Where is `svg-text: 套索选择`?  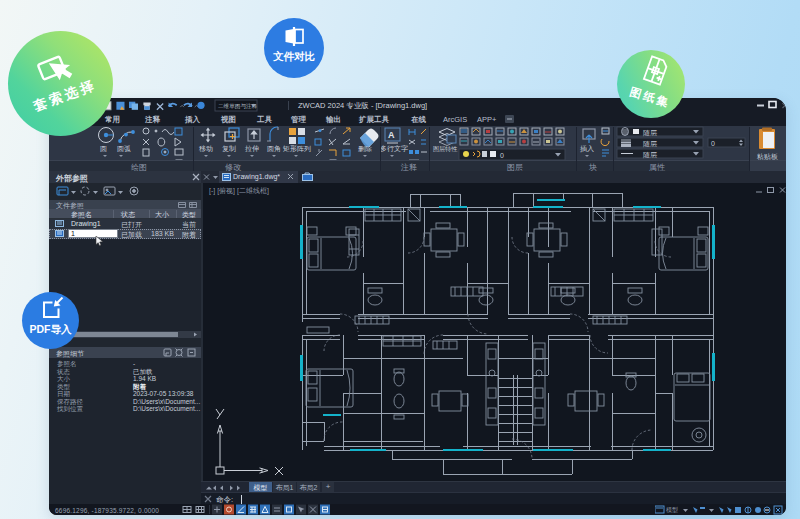
svg-text: 套索选择 is located at coordinates (64, 96).